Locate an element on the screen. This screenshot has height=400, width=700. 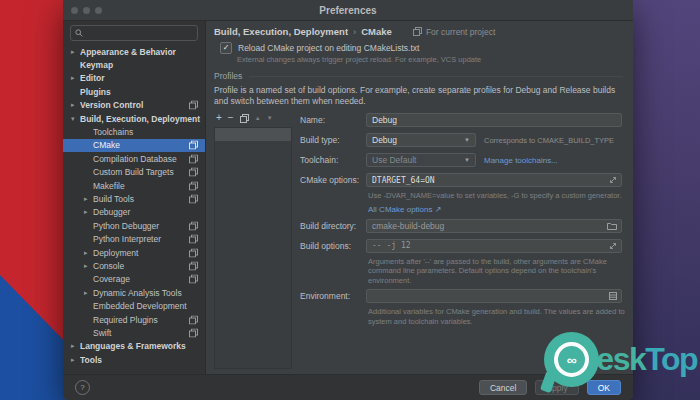
cmake-options-label: CMake options: is located at coordinates (333, 180).